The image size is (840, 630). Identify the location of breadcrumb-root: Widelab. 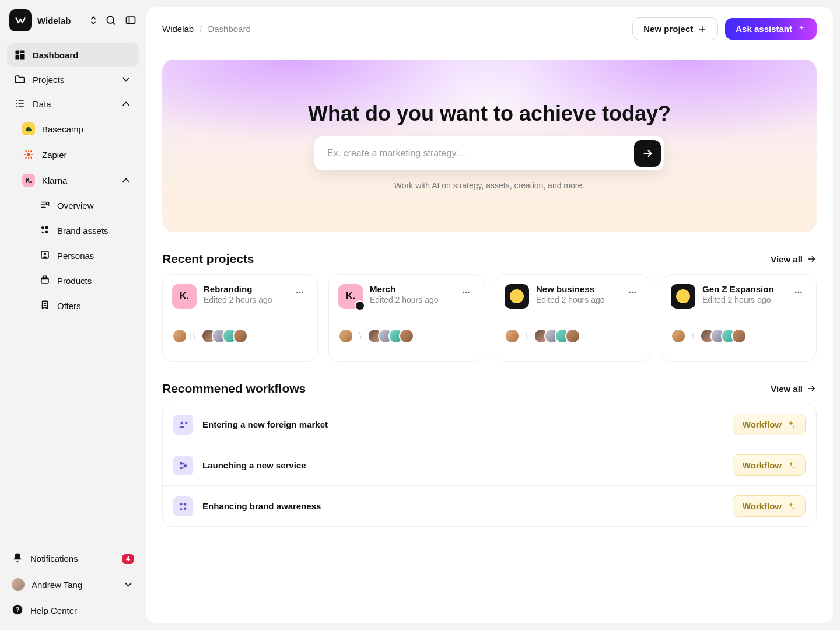
(178, 29).